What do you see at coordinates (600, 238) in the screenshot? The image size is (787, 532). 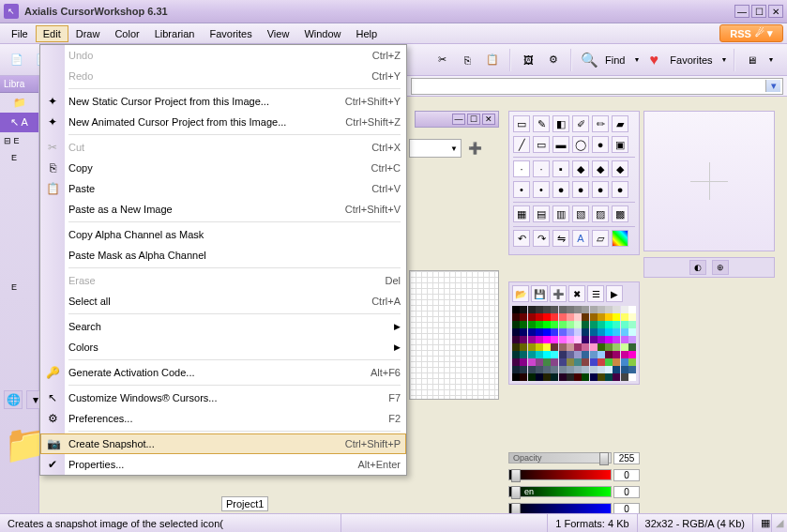 I see `crop-tool: ▱` at bounding box center [600, 238].